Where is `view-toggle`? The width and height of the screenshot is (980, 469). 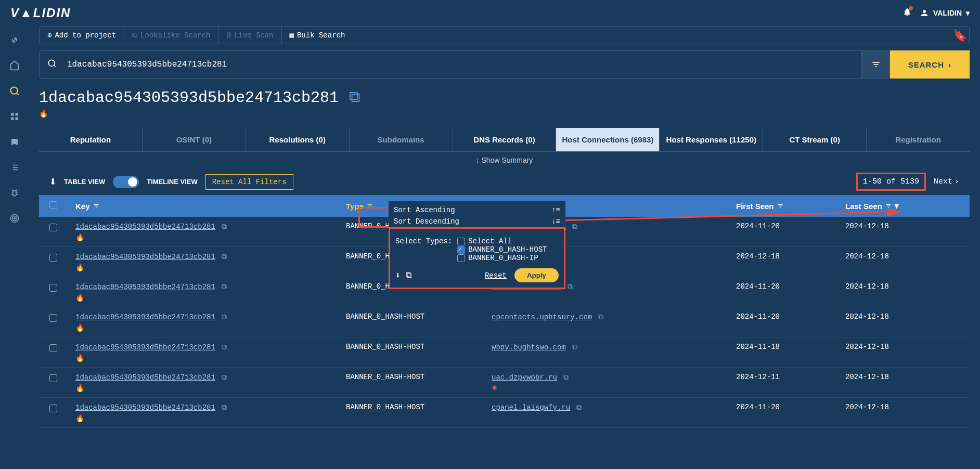 view-toggle is located at coordinates (126, 182).